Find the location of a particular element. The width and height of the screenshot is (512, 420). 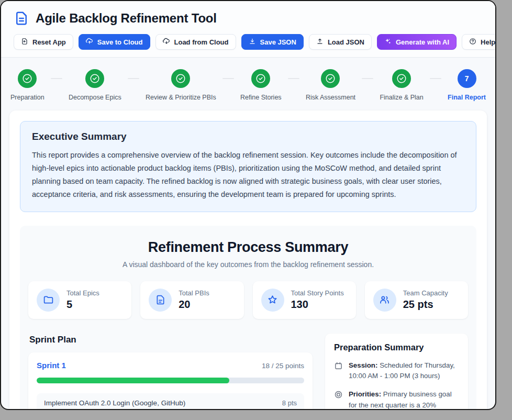

prep-item-label: Priorities: is located at coordinates (365, 394).